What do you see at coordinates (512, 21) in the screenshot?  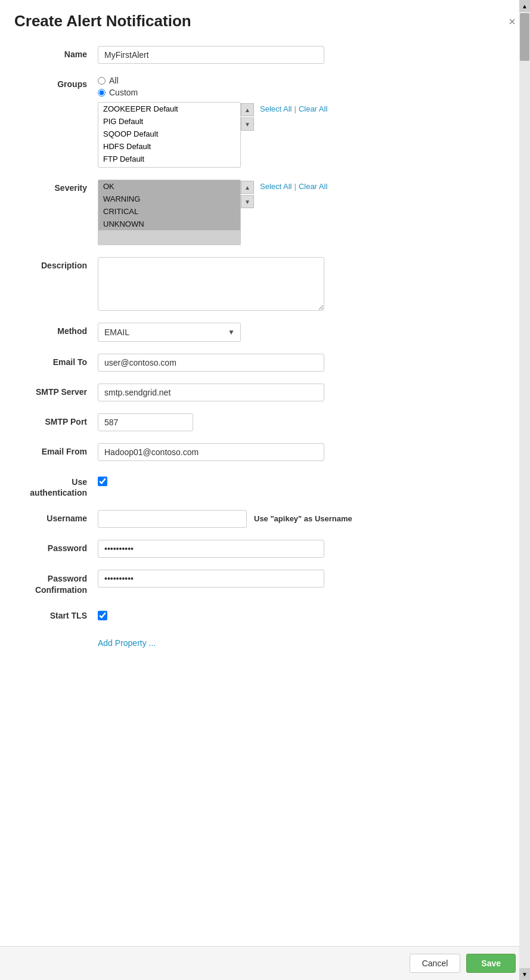 I see `close-button: ×` at bounding box center [512, 21].